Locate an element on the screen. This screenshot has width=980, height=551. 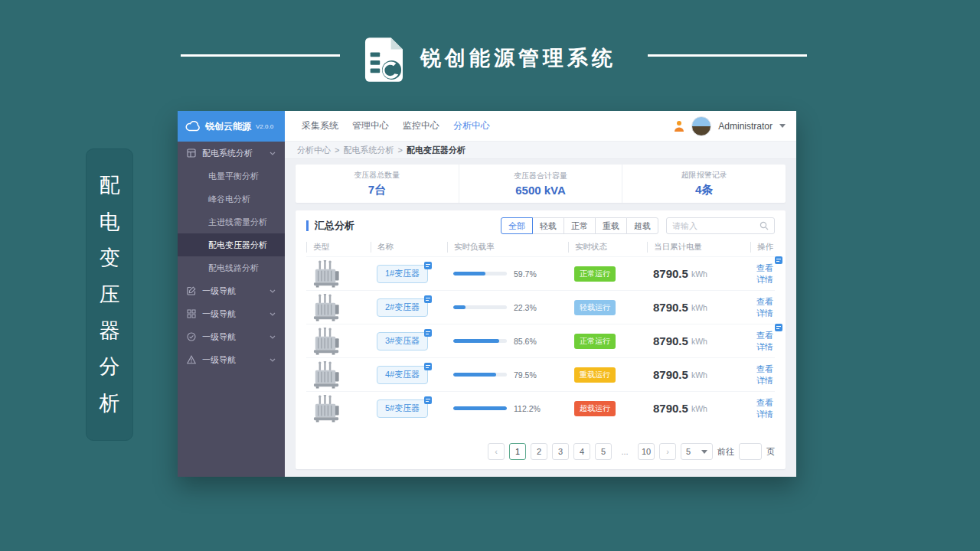
page-button-1: 1 is located at coordinates (518, 452).